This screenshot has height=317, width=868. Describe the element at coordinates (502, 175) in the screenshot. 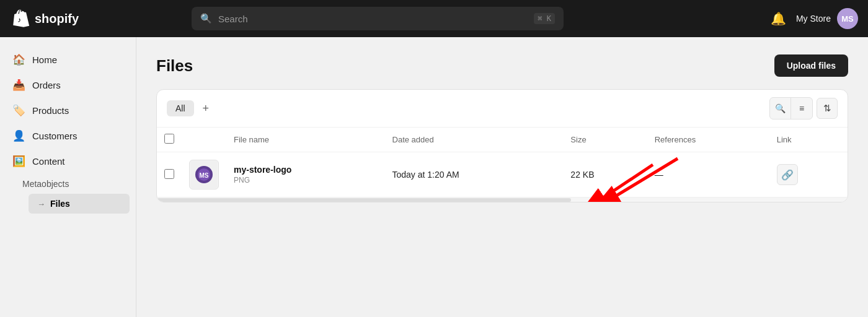

I see `table-row: MS my-store-logo PNG Today at 1:20 AM` at that location.